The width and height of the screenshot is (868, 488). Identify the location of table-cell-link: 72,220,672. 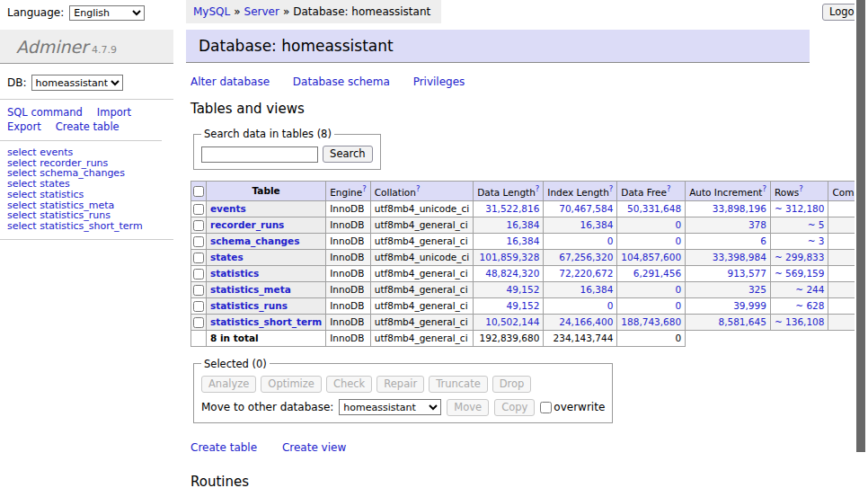
(586, 273).